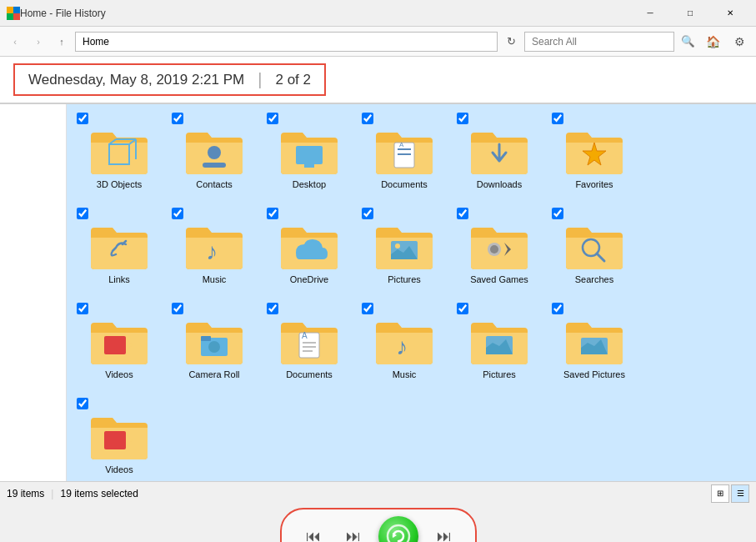 The height and width of the screenshot is (542, 756). Describe the element at coordinates (214, 157) in the screenshot. I see `file-item: Contacts` at that location.